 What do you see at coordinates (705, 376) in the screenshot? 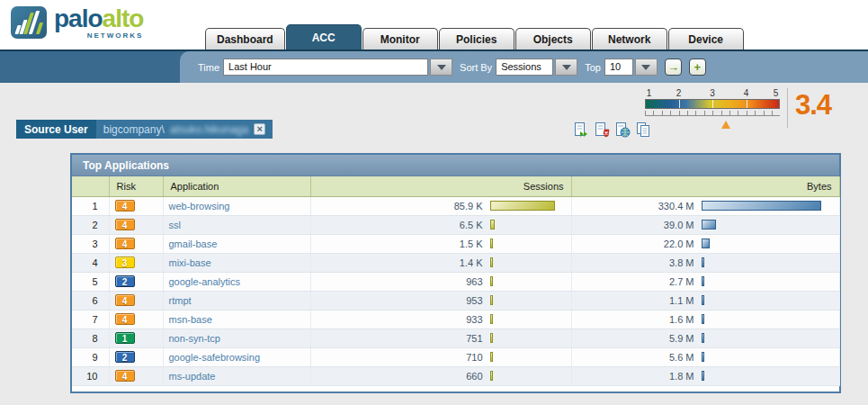
I see `bytes-cell: 1.8 M` at bounding box center [705, 376].